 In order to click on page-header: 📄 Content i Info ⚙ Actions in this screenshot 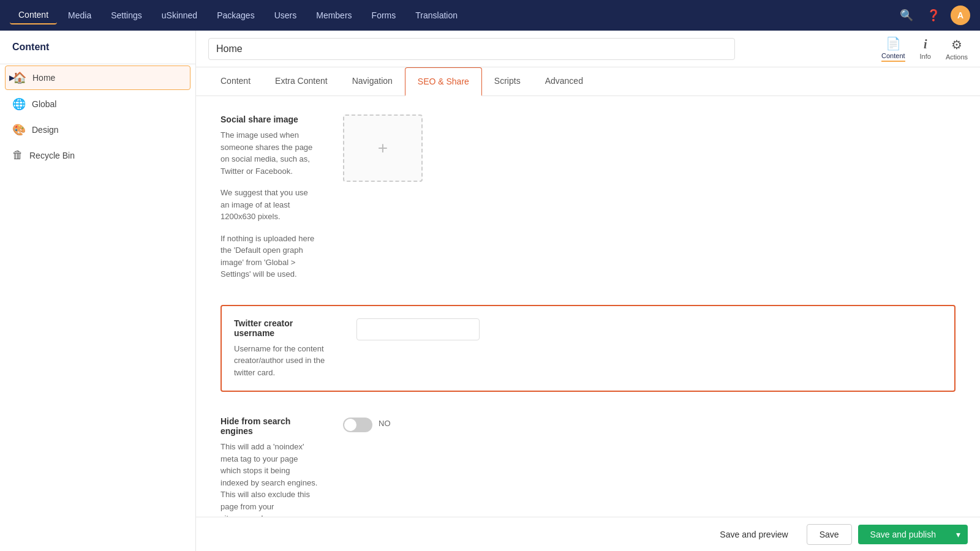, I will do `click(588, 49)`.